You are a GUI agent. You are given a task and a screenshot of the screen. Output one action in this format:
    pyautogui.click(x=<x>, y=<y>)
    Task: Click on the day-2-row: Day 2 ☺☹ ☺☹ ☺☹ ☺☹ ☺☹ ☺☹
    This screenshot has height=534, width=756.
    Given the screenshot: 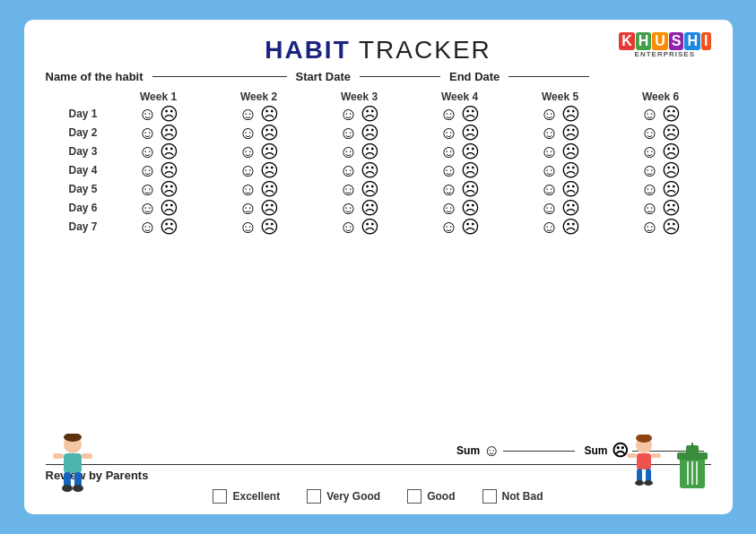 What is the action you would take?
    pyautogui.click(x=378, y=133)
    